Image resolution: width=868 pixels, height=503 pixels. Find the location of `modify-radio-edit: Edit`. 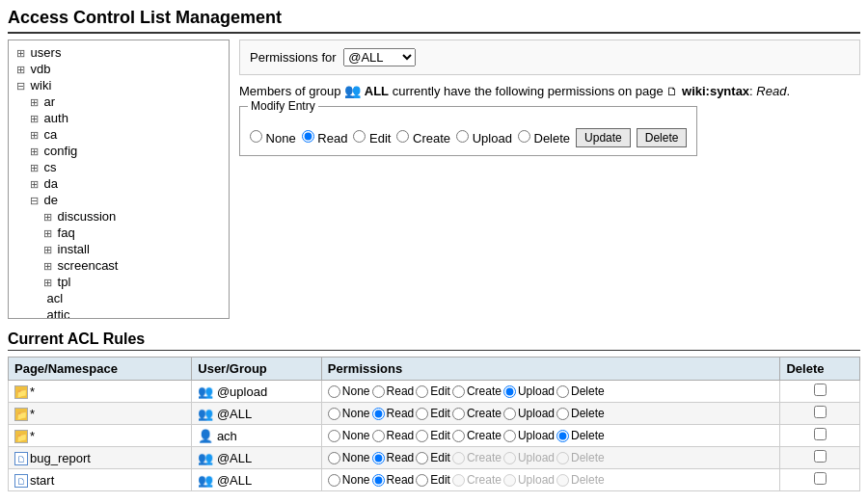

modify-radio-edit: Edit is located at coordinates (372, 138).